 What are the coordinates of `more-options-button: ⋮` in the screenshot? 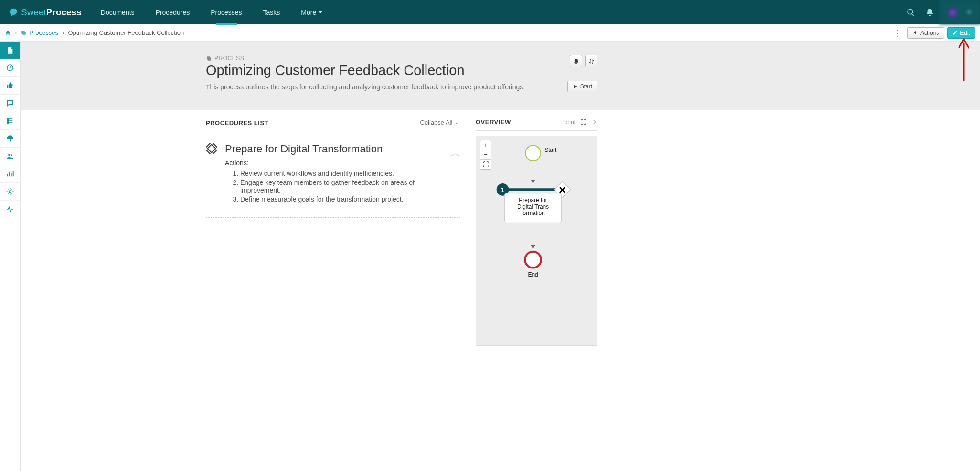 It's located at (897, 33).